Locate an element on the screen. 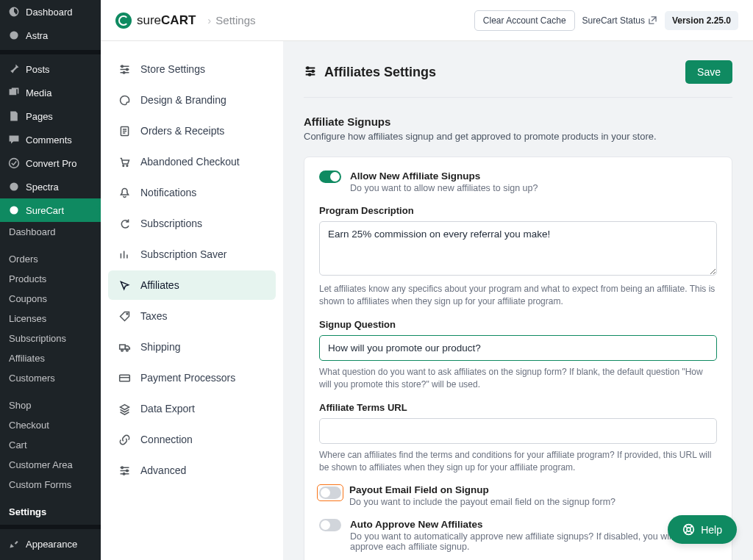 The height and width of the screenshot is (560, 753). snav-advanced: Advanced is located at coordinates (192, 470).